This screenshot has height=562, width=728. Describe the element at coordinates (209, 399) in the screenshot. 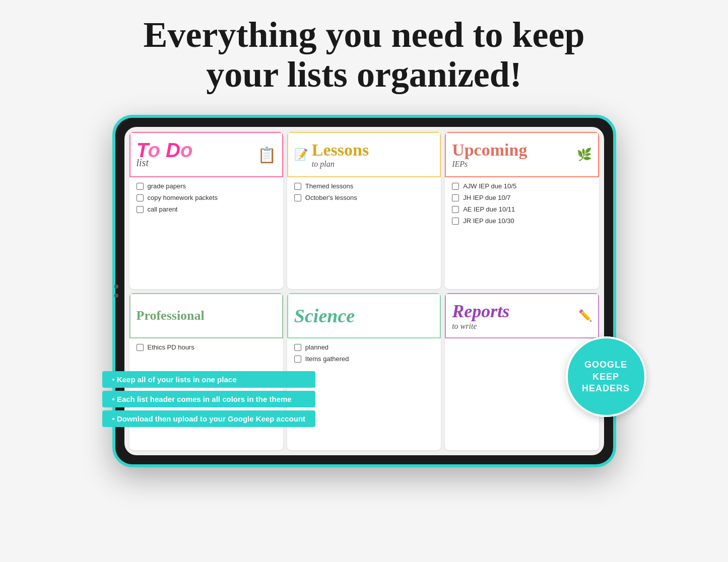

I see `bullet-points-overlay: • Keep all of your lists in one place • …` at that location.